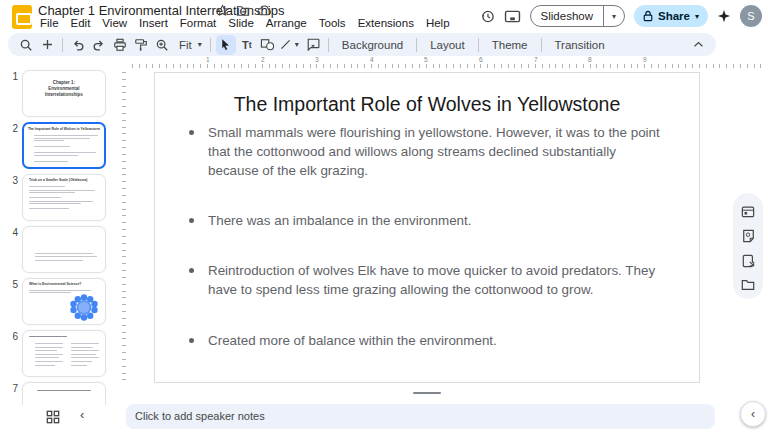 This screenshot has width=768, height=439. Describe the element at coordinates (198, 23) in the screenshot. I see `menu-format: Format` at that location.